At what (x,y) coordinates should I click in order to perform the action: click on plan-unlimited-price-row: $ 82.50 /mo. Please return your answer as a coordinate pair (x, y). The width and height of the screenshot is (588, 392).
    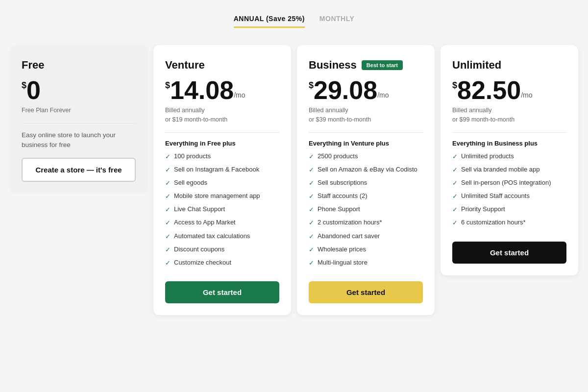
    Looking at the image, I should click on (510, 90).